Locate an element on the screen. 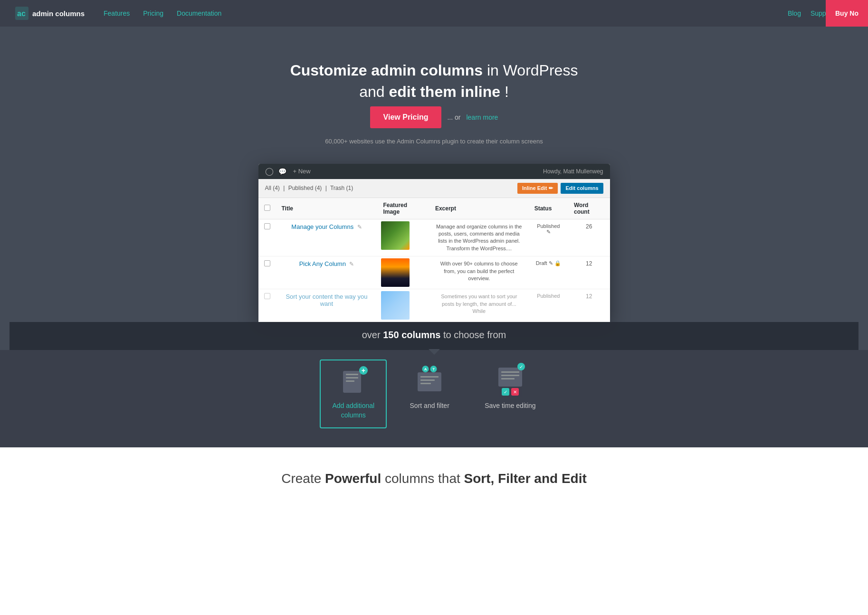  bottom-columns-that: columns that is located at coordinates (423, 479).